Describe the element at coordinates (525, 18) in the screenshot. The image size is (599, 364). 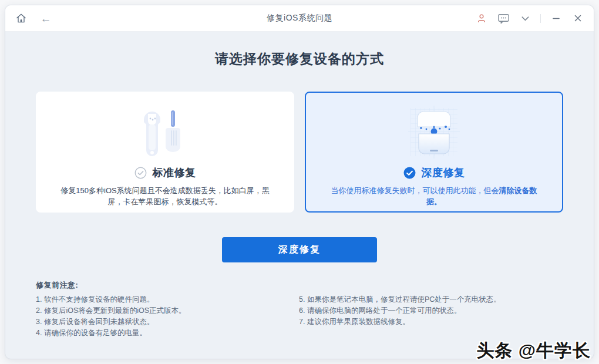
I see `chevron-down-icon` at that location.